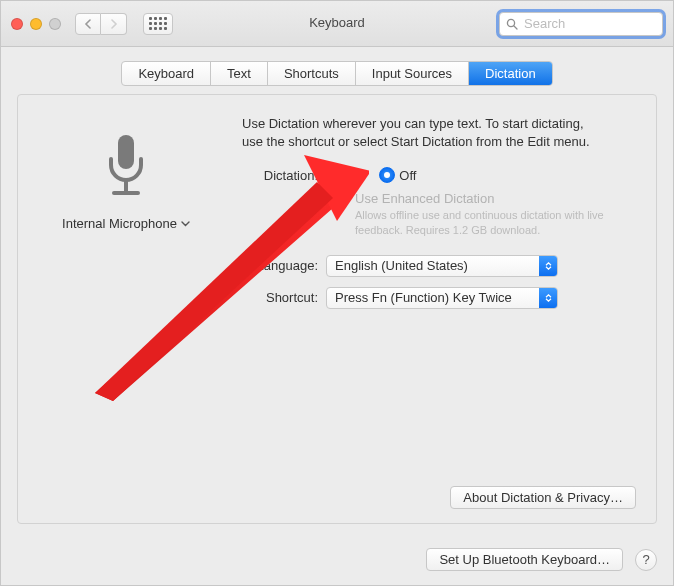 The width and height of the screenshot is (674, 586). I want to click on language-select: English (United States), so click(442, 266).